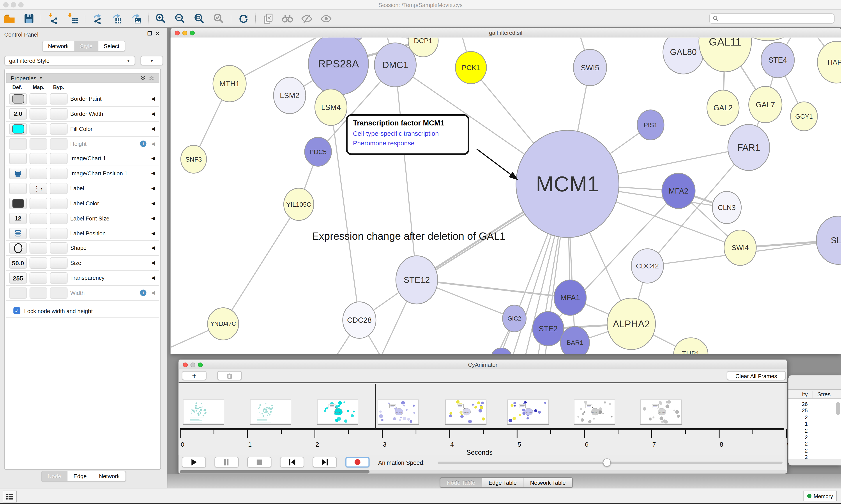 This screenshot has width=841, height=504. Describe the element at coordinates (820, 496) in the screenshot. I see `memory-button: Memory` at that location.